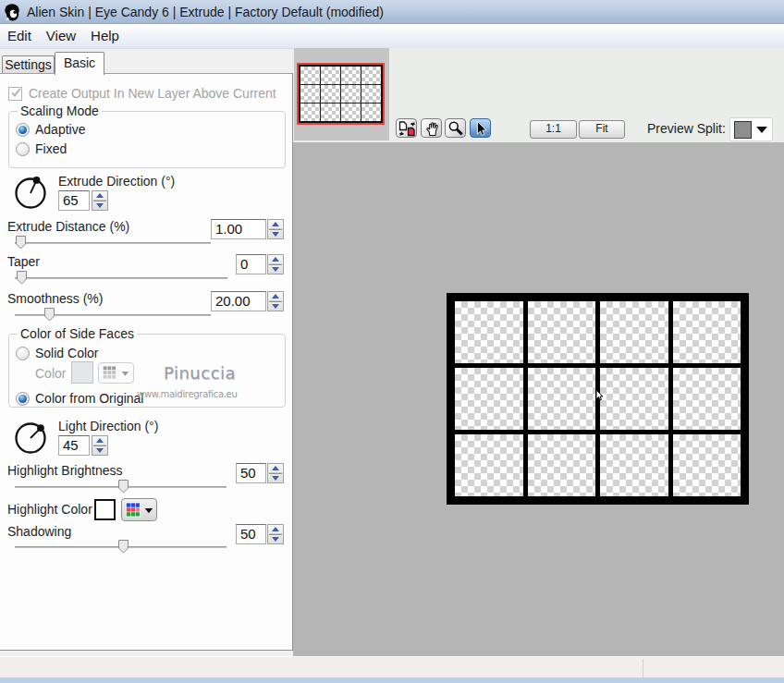 This screenshot has height=683, width=784. I want to click on highlight-color-dropdown, so click(139, 510).